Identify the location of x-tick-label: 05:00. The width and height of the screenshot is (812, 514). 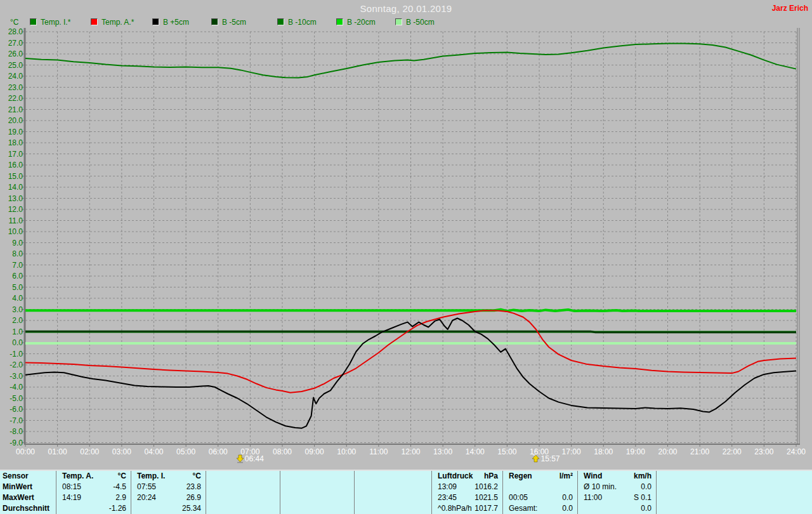
(186, 452).